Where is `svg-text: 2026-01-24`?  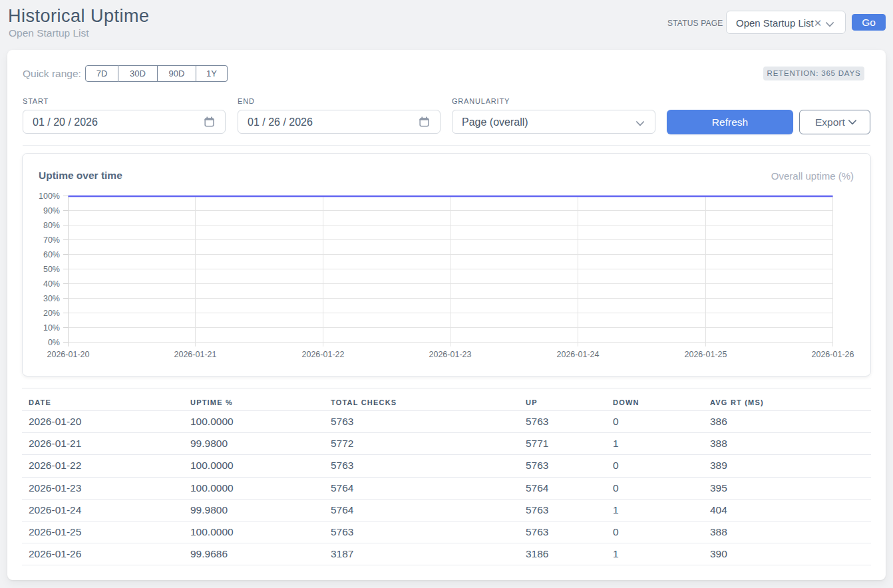
svg-text: 2026-01-24 is located at coordinates (578, 355).